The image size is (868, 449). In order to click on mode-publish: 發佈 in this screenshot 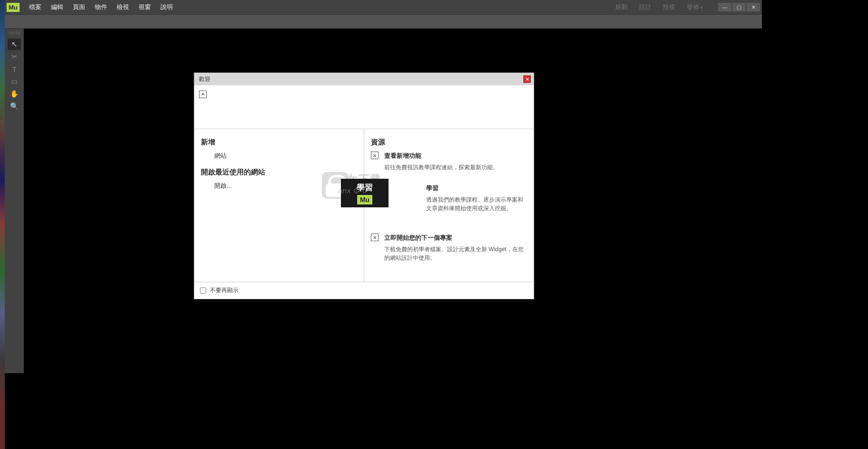, I will do `click(695, 7)`.